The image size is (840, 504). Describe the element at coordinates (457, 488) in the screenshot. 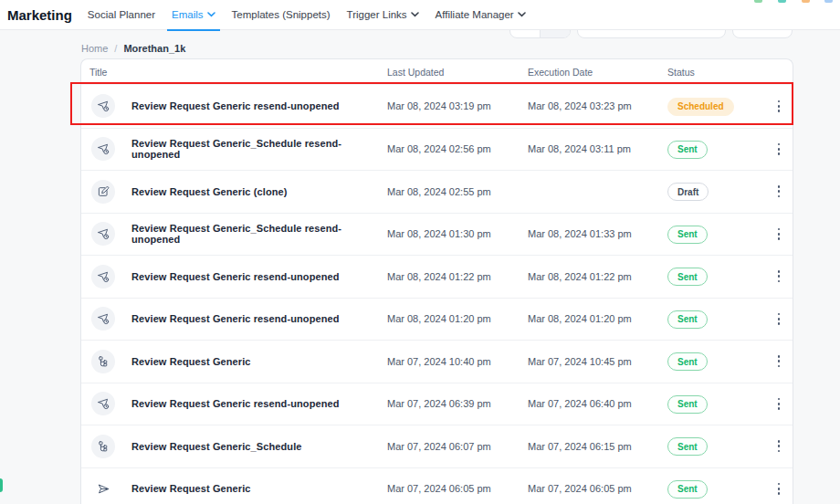

I see `row-last-updated: Mar 07, 2024 06:05 pm` at that location.